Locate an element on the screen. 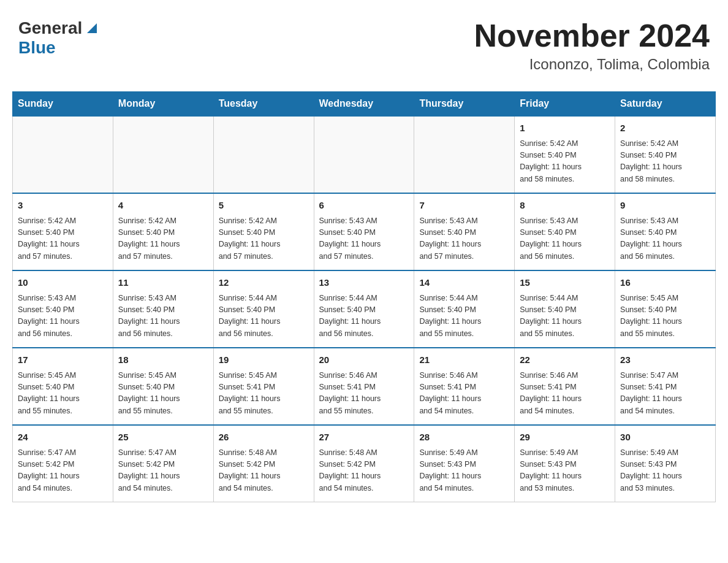 The width and height of the screenshot is (728, 563). calendar-day-cell: 13Sunrise: 5:44 AMSunset: 5:40 PMDayligh… is located at coordinates (364, 309).